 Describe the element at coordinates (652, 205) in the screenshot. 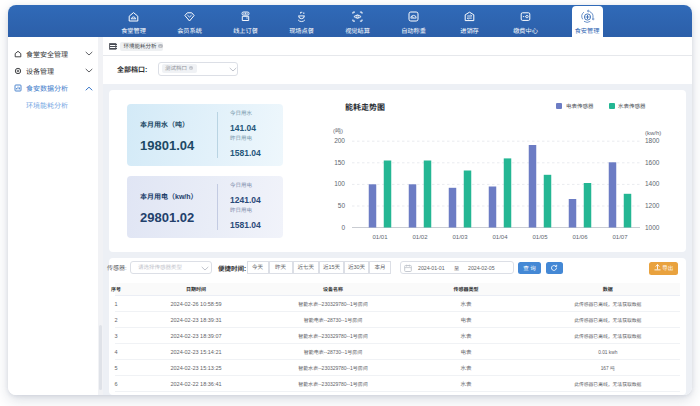

I see `svg-text: 1200` at that location.